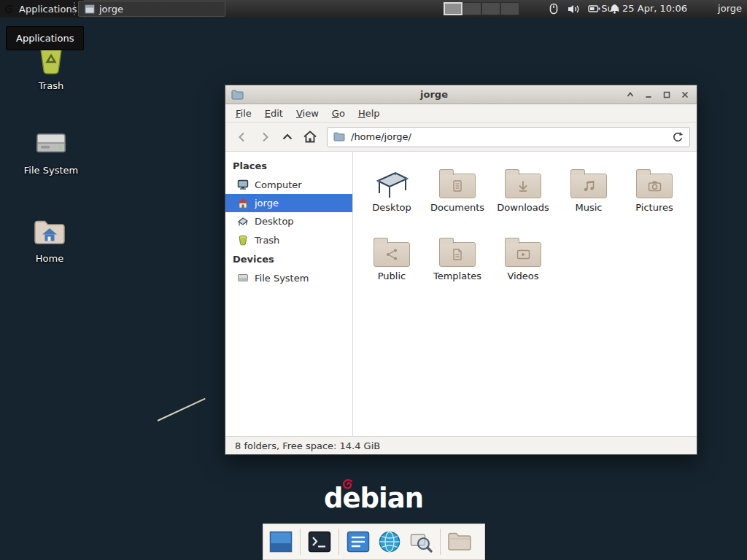 The image size is (747, 560). I want to click on up-button, so click(287, 137).